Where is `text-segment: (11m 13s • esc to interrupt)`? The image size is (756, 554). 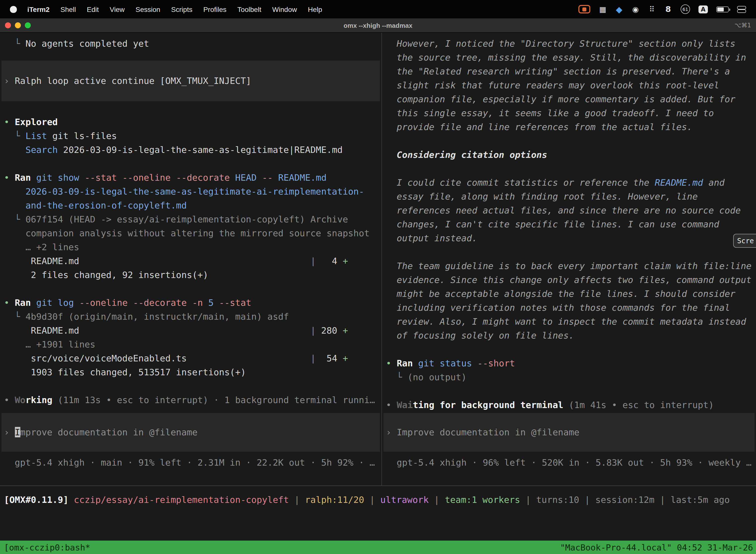 text-segment: (11m 13s • esc to interrupt) is located at coordinates (133, 400).